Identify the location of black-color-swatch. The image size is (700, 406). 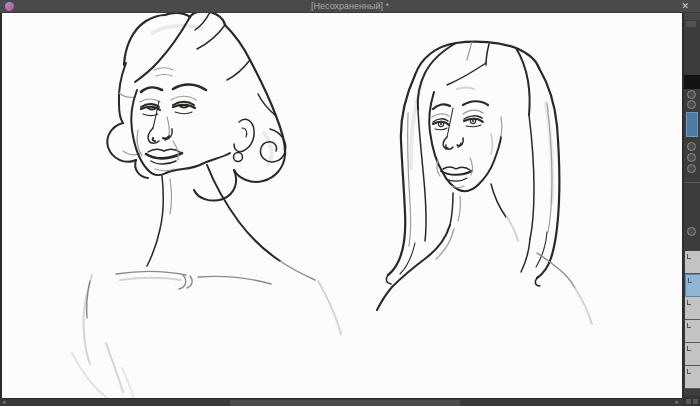
(692, 82).